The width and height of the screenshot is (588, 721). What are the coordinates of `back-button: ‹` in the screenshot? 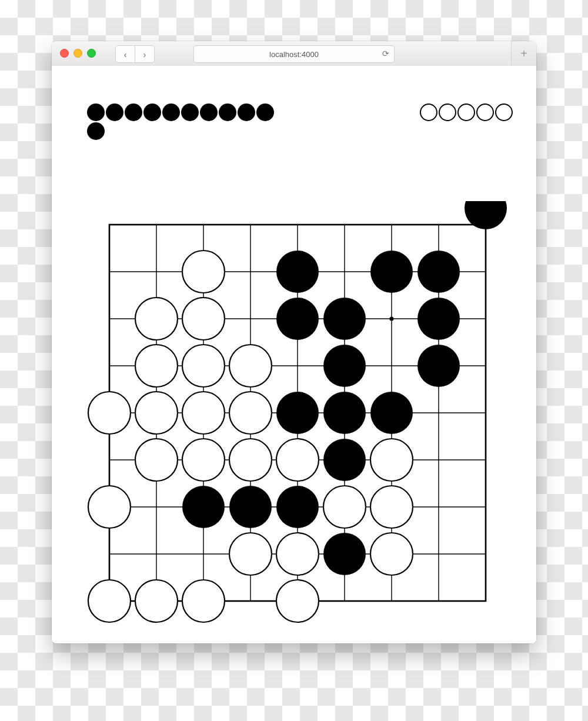 It's located at (125, 54).